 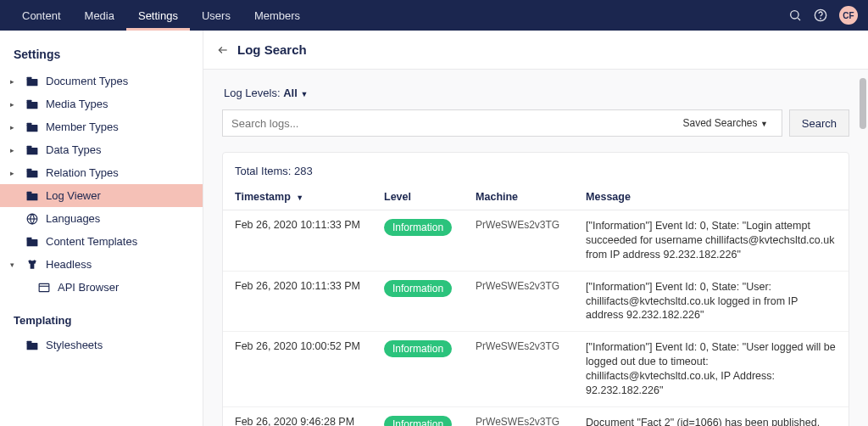 What do you see at coordinates (765, 124) in the screenshot?
I see `chevron-down-icon: ▼` at bounding box center [765, 124].